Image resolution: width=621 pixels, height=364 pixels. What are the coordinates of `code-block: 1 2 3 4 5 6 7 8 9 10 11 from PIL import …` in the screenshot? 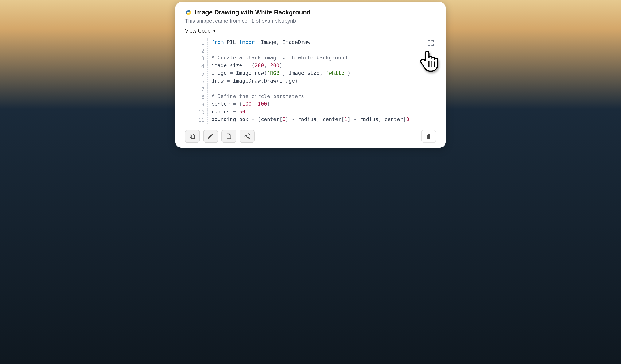 It's located at (317, 81).